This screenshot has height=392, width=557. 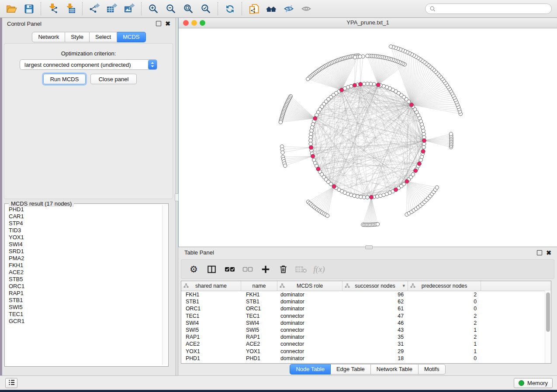 What do you see at coordinates (254, 9) in the screenshot?
I see `duplicate-network-button` at bounding box center [254, 9].